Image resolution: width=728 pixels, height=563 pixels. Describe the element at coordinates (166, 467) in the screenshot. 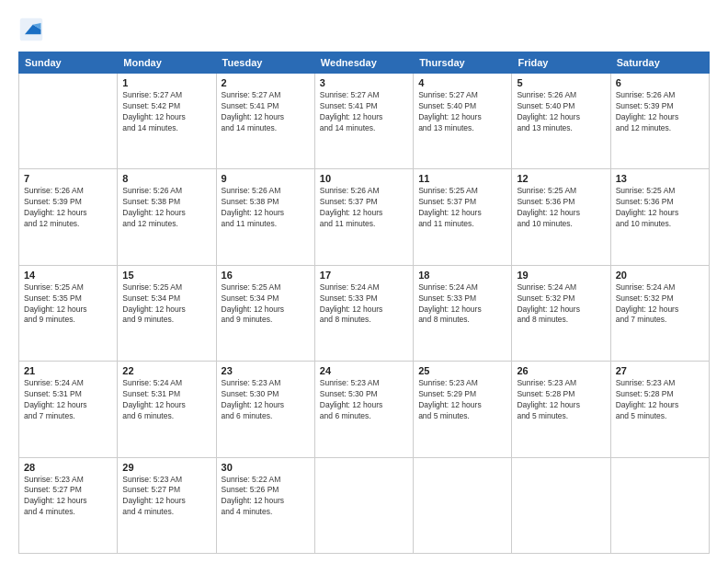

I see `day-number: 29` at that location.